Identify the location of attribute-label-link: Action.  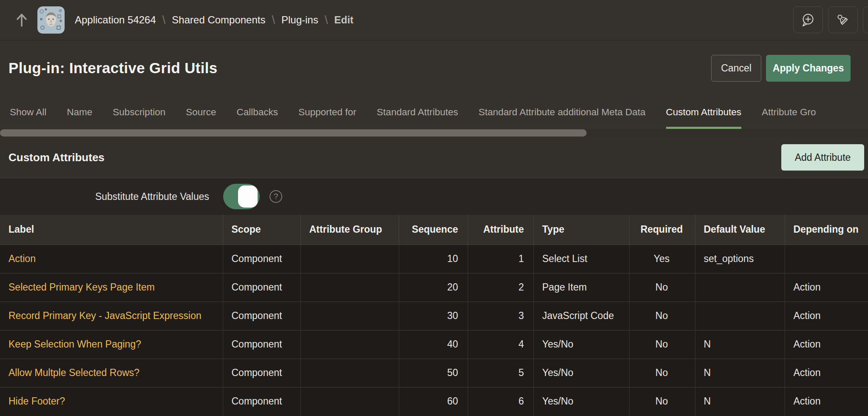
(22, 259).